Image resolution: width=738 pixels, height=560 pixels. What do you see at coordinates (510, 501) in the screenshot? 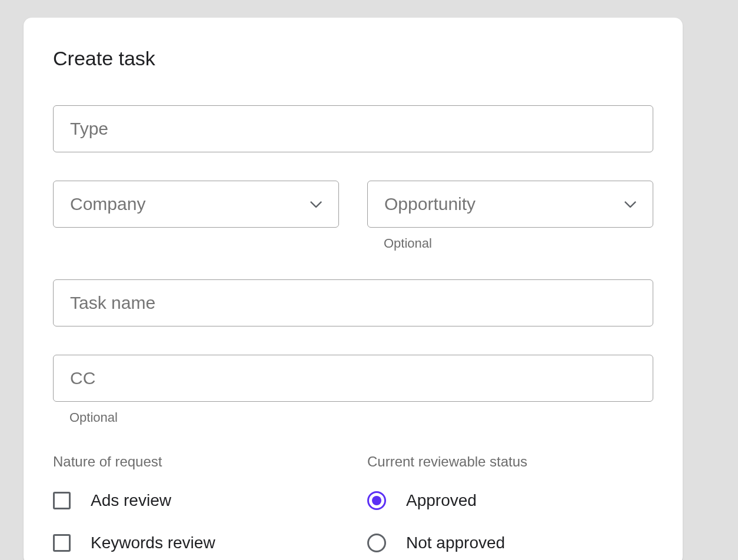
I see `radio-approved: Approved` at bounding box center [510, 501].